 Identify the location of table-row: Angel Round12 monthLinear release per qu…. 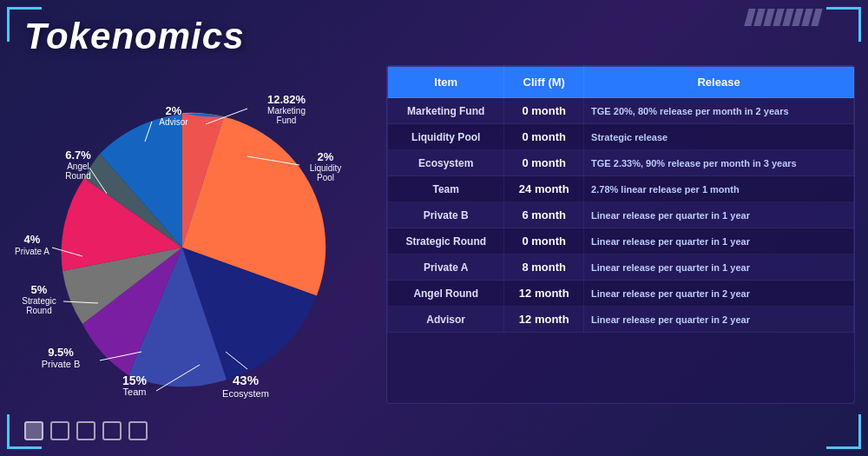
(621, 294).